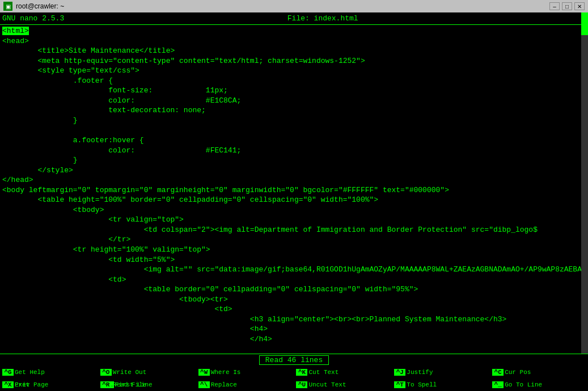 This screenshot has width=588, height=391. What do you see at coordinates (226, 372) in the screenshot?
I see `label-where-is: Where Is` at bounding box center [226, 372].